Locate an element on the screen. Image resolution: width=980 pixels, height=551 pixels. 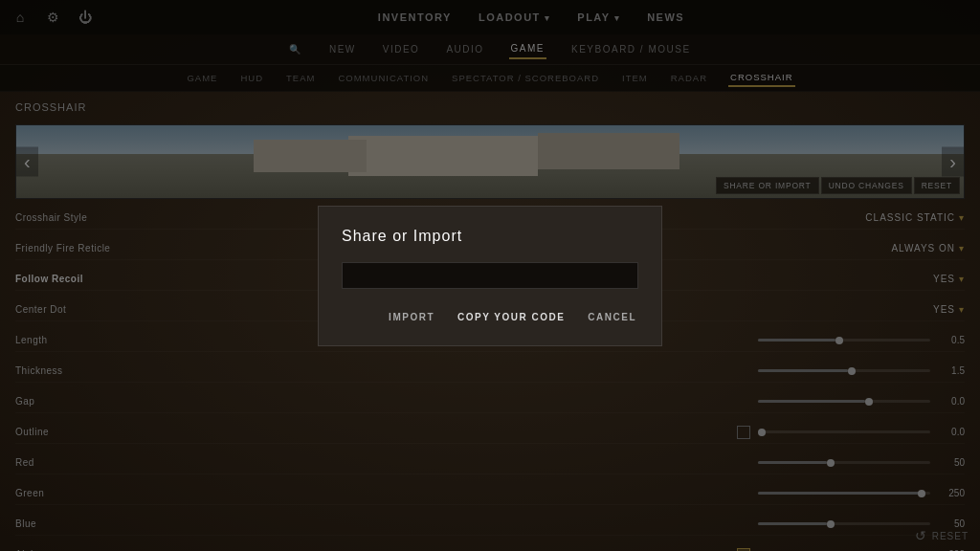
modal-title: Share or Import is located at coordinates (490, 236).